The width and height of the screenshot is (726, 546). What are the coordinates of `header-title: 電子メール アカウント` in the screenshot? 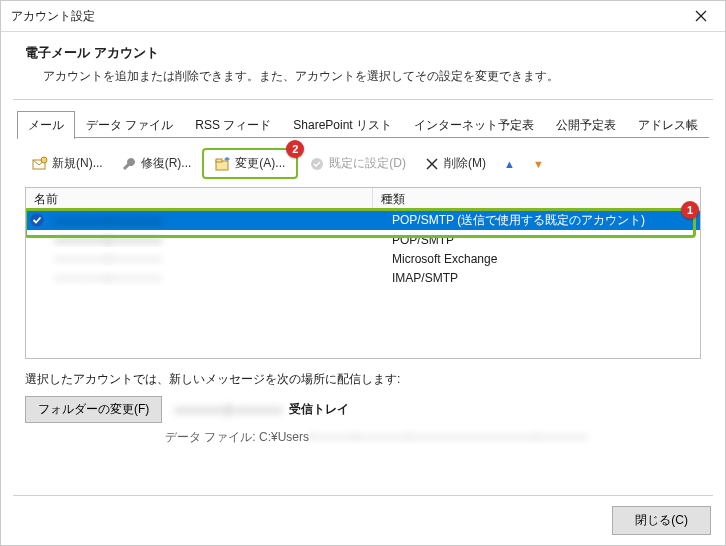 It's located at (363, 53).